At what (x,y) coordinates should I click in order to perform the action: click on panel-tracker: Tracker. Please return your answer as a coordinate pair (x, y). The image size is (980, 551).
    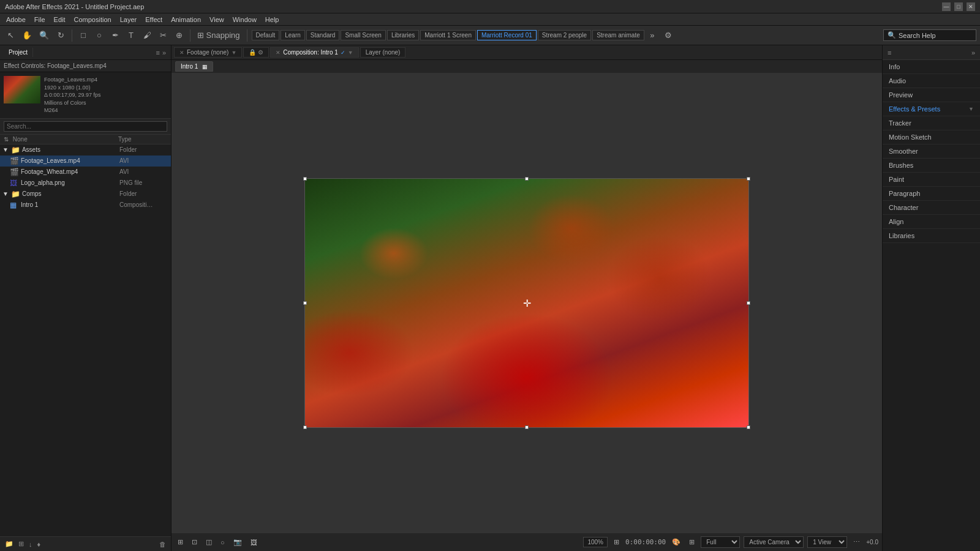
    Looking at the image, I should click on (931, 124).